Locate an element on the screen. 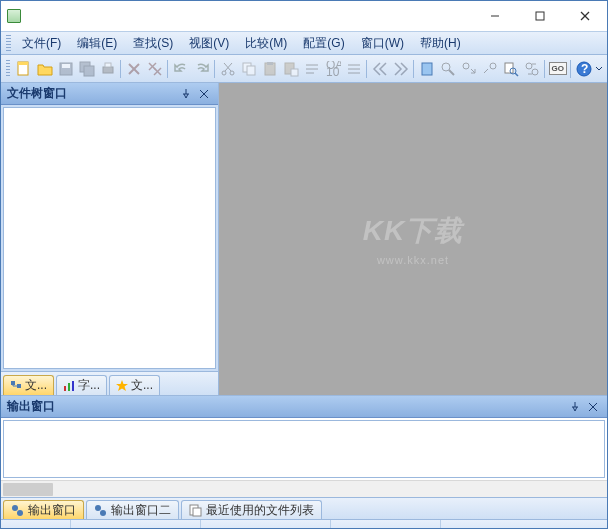 The height and width of the screenshot is (529, 608). output-pin-button is located at coordinates (575, 407).